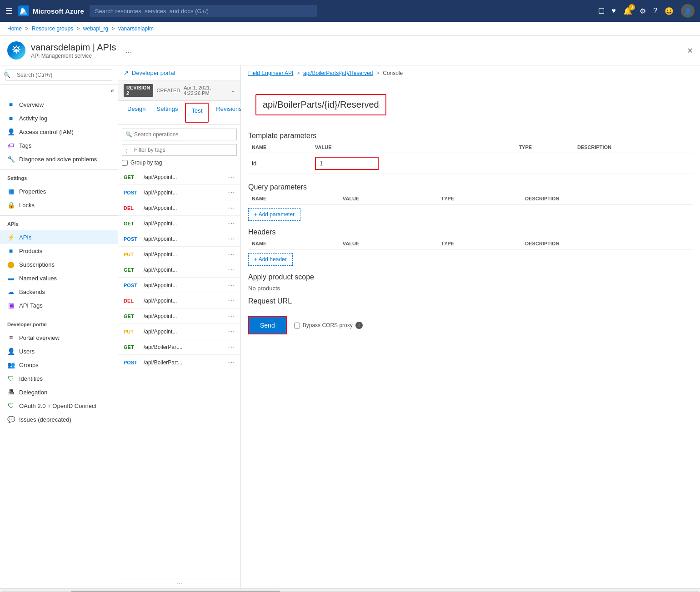  I want to click on breadcrumb-rg-name: webapi_rg, so click(95, 29).